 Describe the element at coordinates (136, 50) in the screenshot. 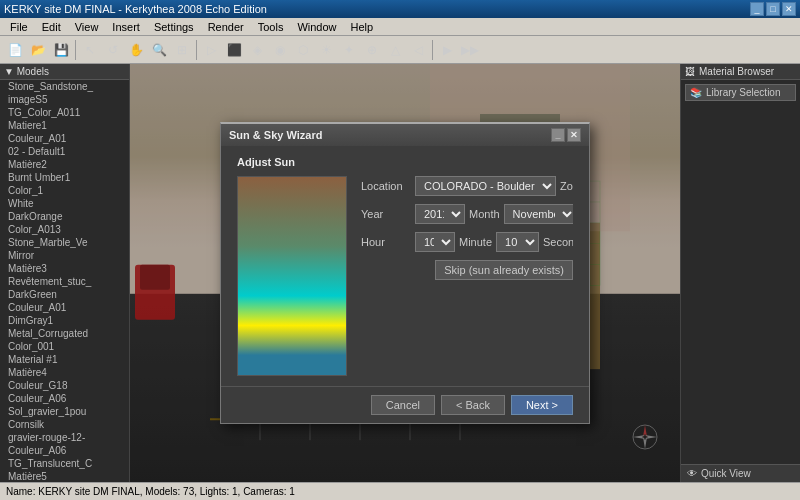

I see `pan-button: ✋` at that location.